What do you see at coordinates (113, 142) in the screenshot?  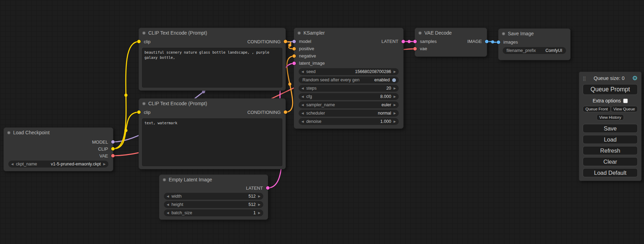 I see `output-port-model` at bounding box center [113, 142].